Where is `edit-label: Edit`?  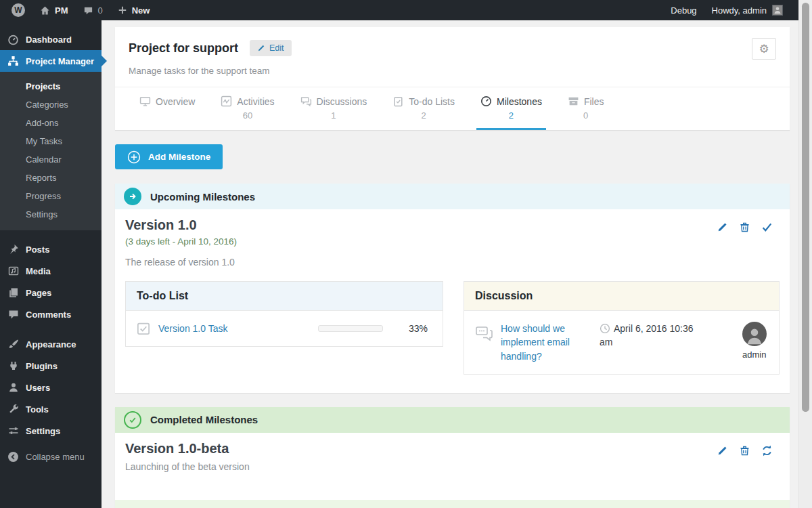
edit-label: Edit is located at coordinates (277, 48).